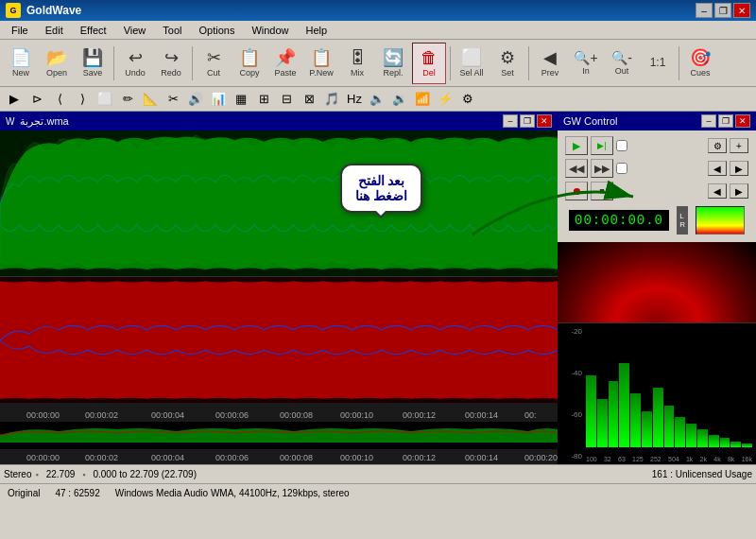  Describe the element at coordinates (171, 63) in the screenshot. I see `redo-button: ↪Redo` at that location.